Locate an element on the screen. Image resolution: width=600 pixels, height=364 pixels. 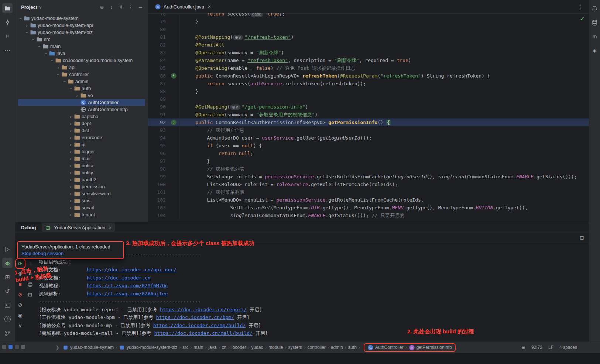
console-link: https://doc.iocoder.cn/report/ is located at coordinates (203, 309).